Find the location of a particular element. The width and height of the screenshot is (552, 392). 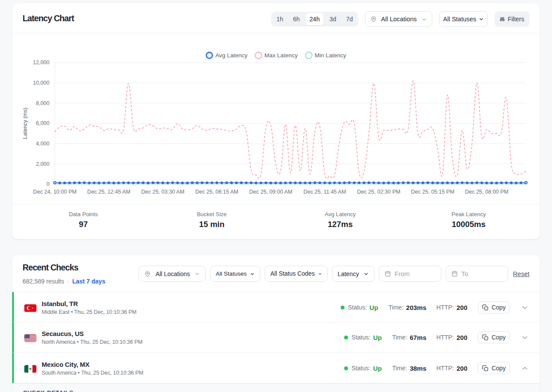

svg-text: Dec 25, 05:15 PM is located at coordinates (433, 192).